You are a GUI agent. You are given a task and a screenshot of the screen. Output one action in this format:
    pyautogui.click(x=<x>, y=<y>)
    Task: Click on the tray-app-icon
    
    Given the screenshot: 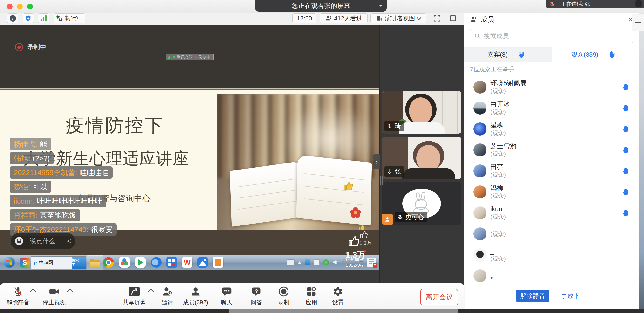 What is the action you would take?
    pyautogui.click(x=308, y=262)
    